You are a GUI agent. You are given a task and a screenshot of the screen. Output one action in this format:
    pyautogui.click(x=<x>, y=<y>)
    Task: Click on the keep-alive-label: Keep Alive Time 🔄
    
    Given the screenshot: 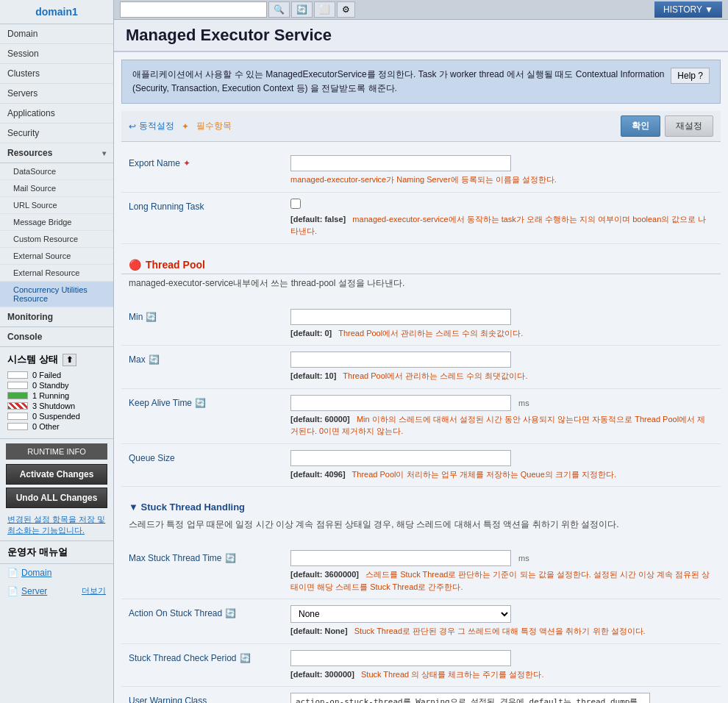 What is the action you would take?
    pyautogui.click(x=210, y=402)
    